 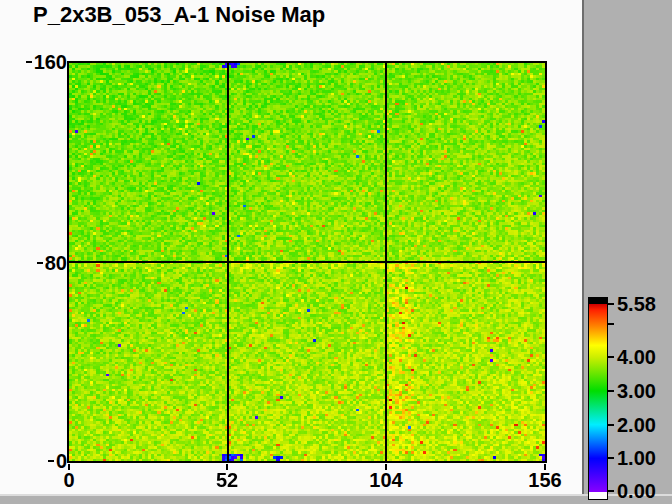 What do you see at coordinates (544, 480) in the screenshot?
I see `x-tick-label-156: 156` at bounding box center [544, 480].